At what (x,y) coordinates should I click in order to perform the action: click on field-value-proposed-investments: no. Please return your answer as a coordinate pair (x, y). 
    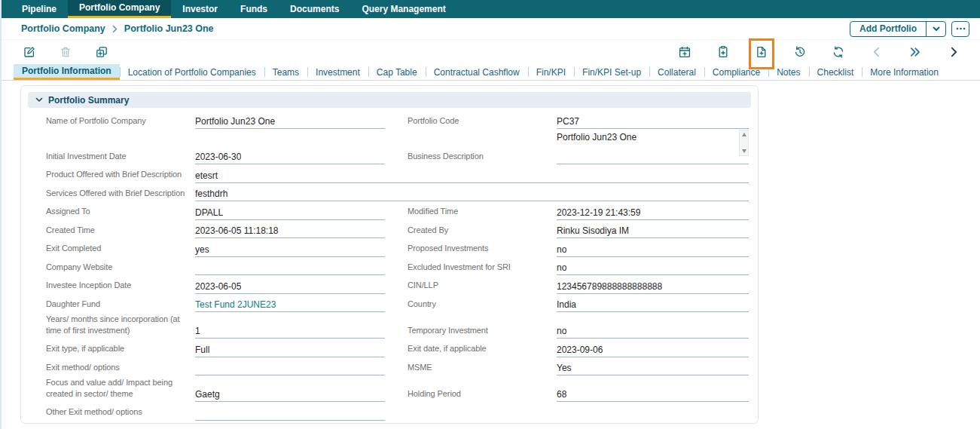
    Looking at the image, I should click on (562, 250).